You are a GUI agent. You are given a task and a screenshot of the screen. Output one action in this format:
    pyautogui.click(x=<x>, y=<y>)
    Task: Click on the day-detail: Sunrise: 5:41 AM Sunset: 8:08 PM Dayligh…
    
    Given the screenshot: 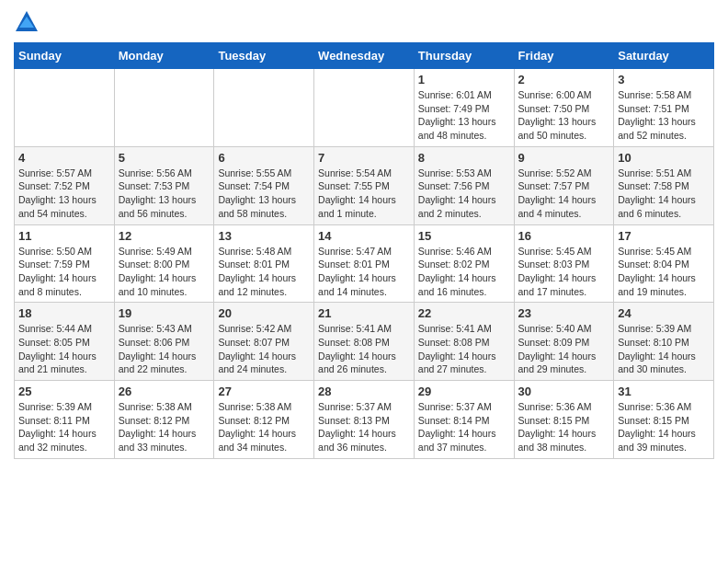 What is the action you would take?
    pyautogui.click(x=364, y=350)
    